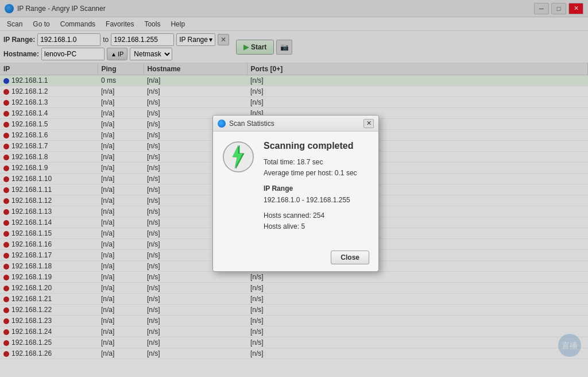  I want to click on dialog-body: Scanning completed Total time: 18.7 sec …, so click(296, 188).